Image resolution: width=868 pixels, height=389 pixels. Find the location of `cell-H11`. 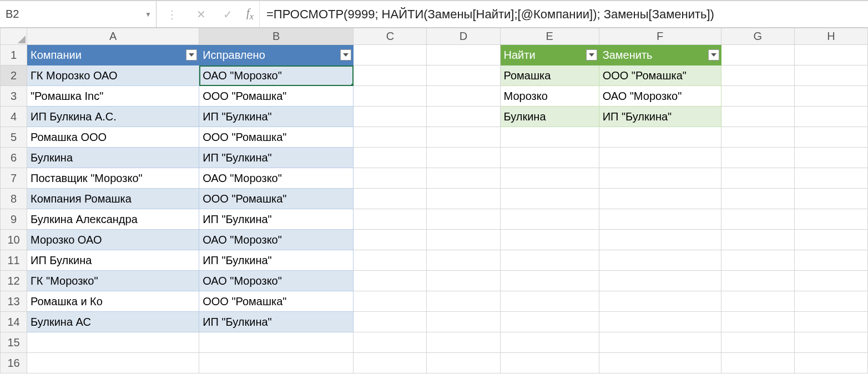

cell-H11 is located at coordinates (831, 261).